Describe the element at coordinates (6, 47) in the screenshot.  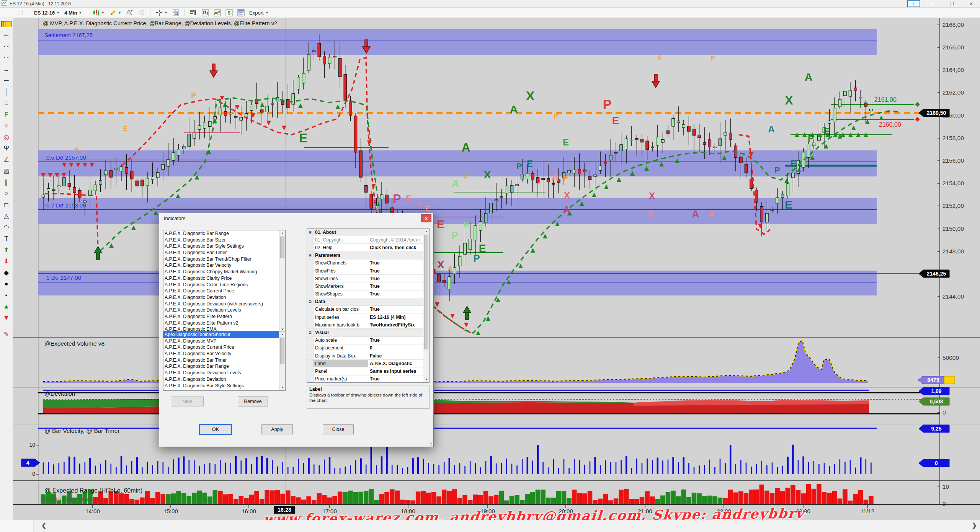
I see `ray-tool: •–•` at that location.